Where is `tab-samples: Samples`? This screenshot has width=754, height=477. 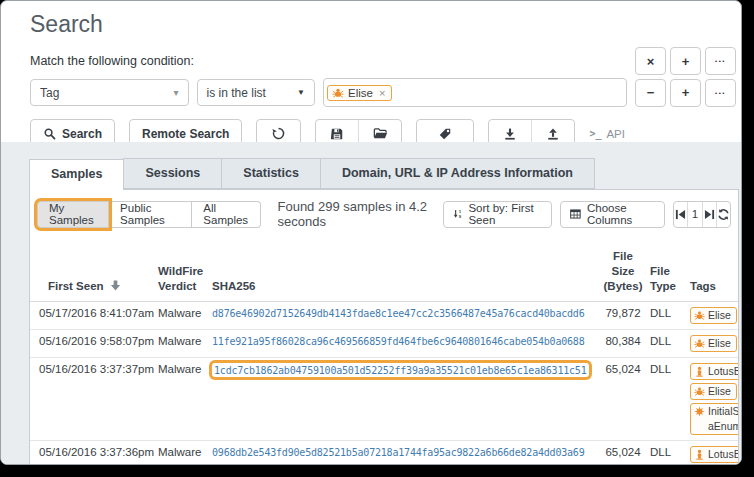 tab-samples: Samples is located at coordinates (76, 174).